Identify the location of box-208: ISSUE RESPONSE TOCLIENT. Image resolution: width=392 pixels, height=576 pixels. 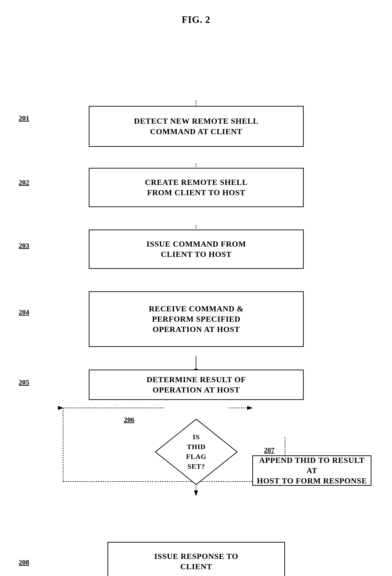
(196, 559).